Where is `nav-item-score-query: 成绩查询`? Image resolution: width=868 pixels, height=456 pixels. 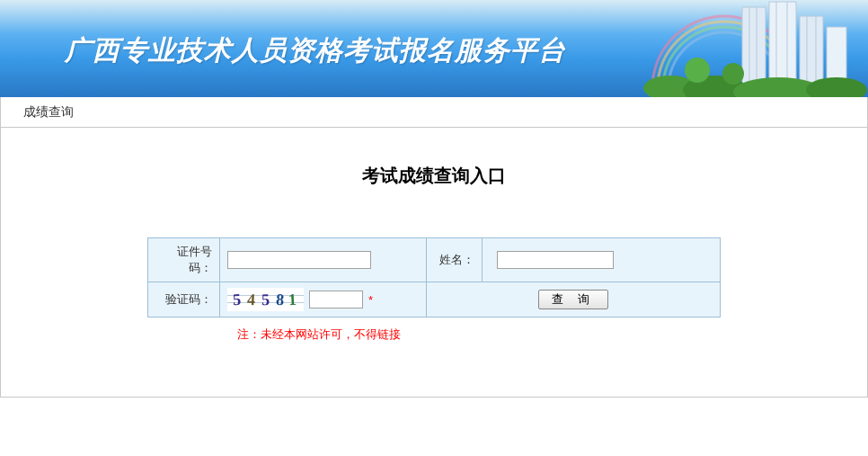 nav-item-score-query: 成绩查询 is located at coordinates (49, 112).